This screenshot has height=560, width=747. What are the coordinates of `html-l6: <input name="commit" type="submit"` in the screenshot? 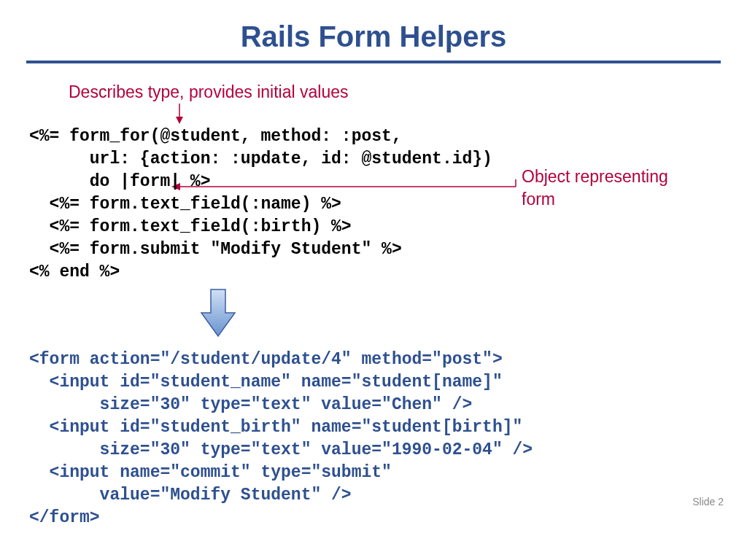 It's located at (210, 472).